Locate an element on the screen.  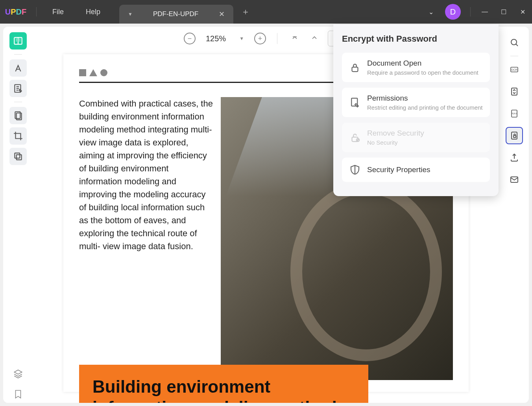
permissions-option: Permissions Restrict editing and printin… is located at coordinates (416, 102).